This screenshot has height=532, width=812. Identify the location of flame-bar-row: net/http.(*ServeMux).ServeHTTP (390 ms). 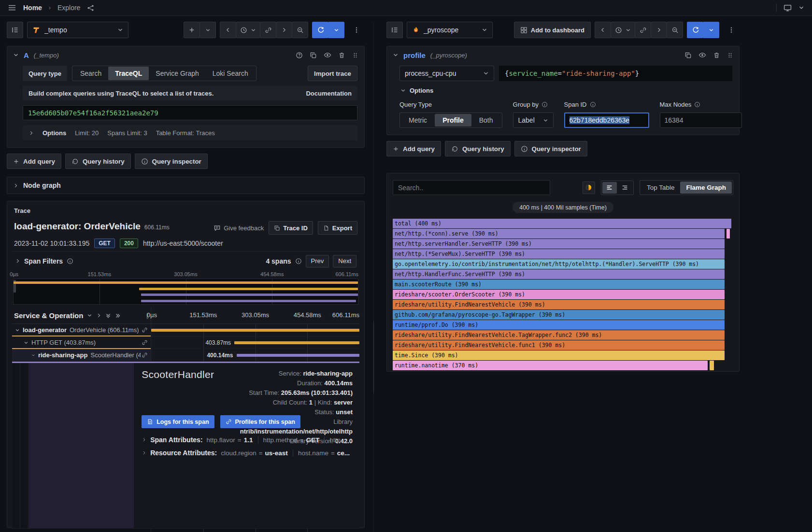
(563, 254).